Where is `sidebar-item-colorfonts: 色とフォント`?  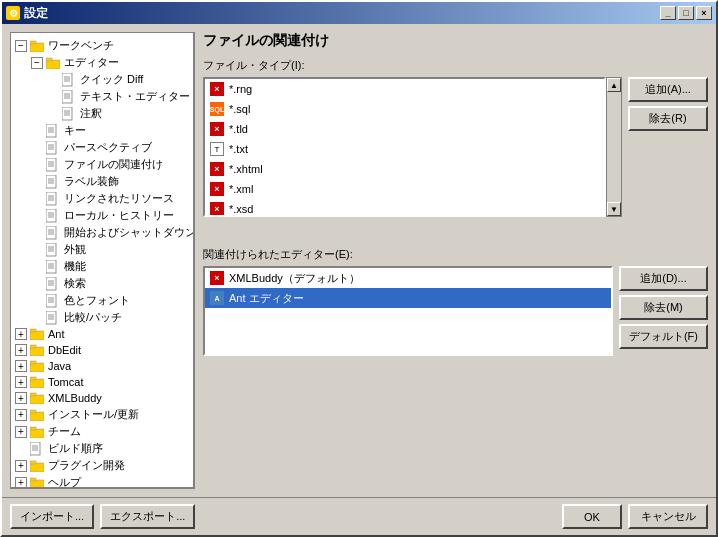 sidebar-item-colorfonts: 色とフォント is located at coordinates (102, 300).